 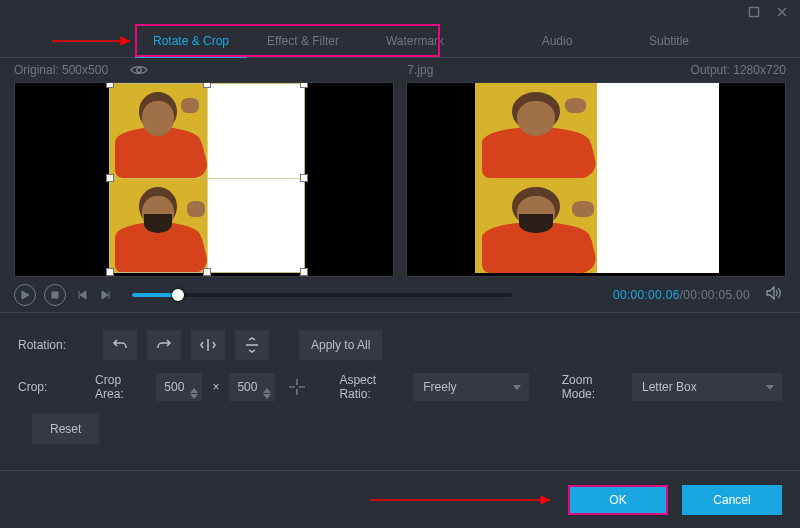 What do you see at coordinates (179, 387) in the screenshot?
I see `crop-width-input: 500` at bounding box center [179, 387].